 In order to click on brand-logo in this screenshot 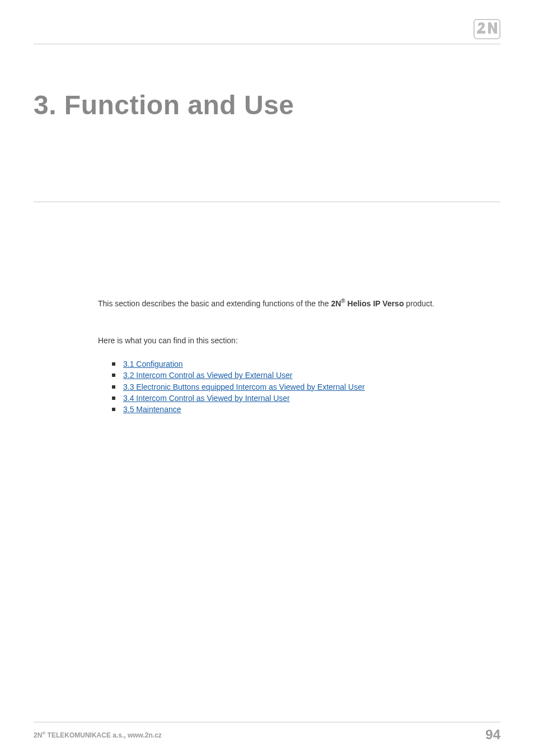, I will do `click(487, 29)`.